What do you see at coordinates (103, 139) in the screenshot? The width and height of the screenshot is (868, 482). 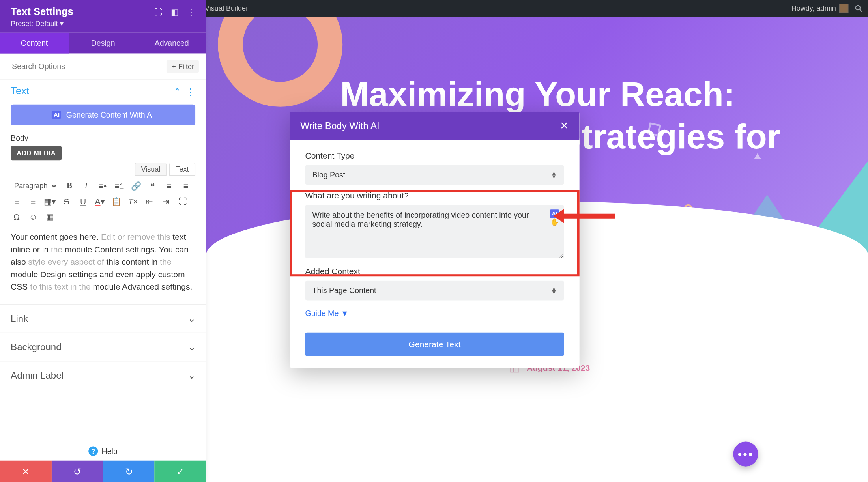 I see `body-label: Body` at bounding box center [103, 139].